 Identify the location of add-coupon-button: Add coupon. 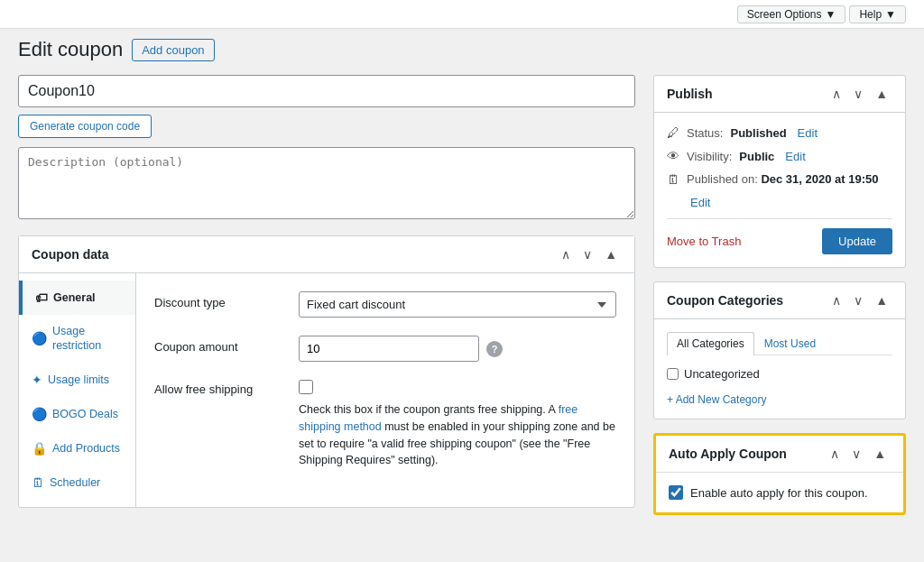
(173, 51).